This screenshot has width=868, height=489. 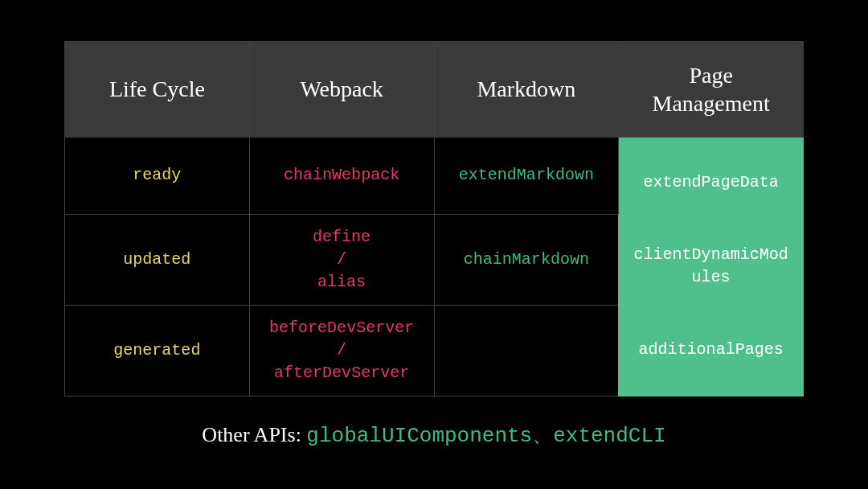 I want to click on table-row: ready chainWebpack extendMarkdown extend…, so click(x=434, y=175).